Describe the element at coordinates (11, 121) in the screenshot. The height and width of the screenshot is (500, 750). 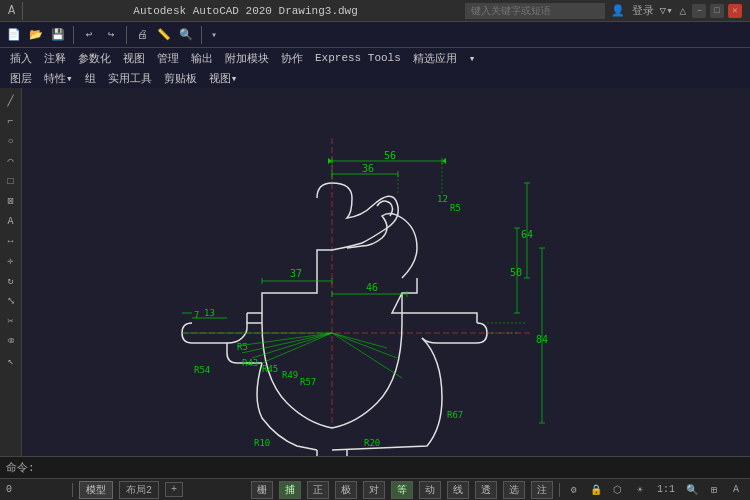
I see `draw-polyline: ⌐` at that location.